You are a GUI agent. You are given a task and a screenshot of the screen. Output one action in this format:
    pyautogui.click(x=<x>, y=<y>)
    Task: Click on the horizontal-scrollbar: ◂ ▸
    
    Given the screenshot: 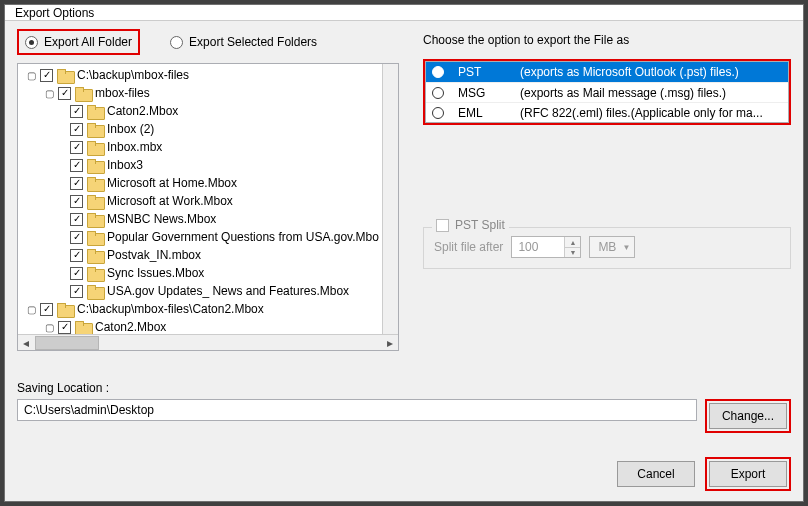 What is the action you would take?
    pyautogui.click(x=208, y=342)
    